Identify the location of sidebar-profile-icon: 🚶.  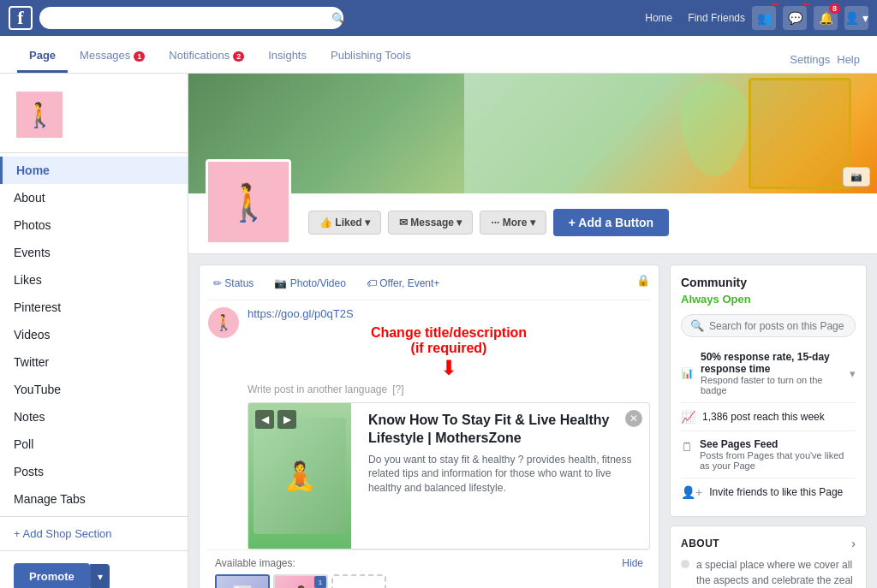
(39, 115).